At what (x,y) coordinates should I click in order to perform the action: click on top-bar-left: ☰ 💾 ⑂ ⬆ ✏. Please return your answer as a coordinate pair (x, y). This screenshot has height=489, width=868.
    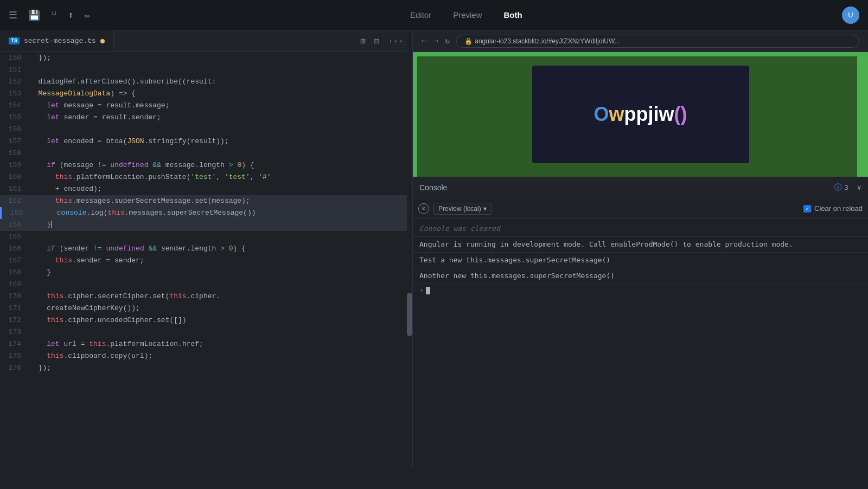
    Looking at the image, I should click on (50, 15).